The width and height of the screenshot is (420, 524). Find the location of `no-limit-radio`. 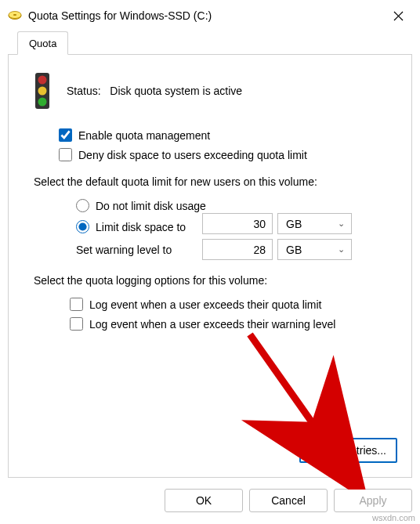

no-limit-radio is located at coordinates (83, 205).